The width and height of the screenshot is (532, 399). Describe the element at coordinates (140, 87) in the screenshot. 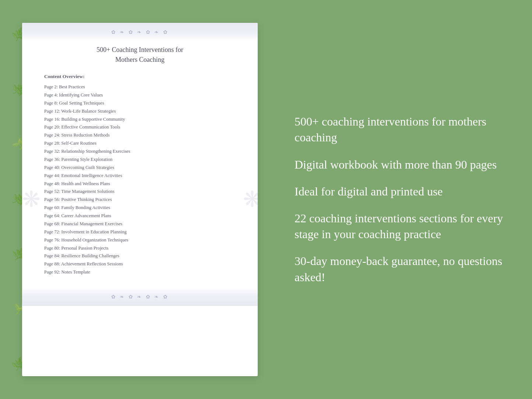

I see `toc-item: Page 2: Best Practices` at that location.